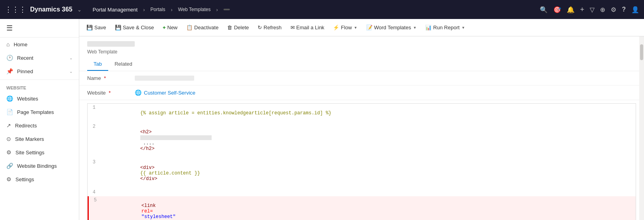 The image size is (644, 220). What do you see at coordinates (10, 112) in the screenshot?
I see `page-templates-icon: 📄` at bounding box center [10, 112].